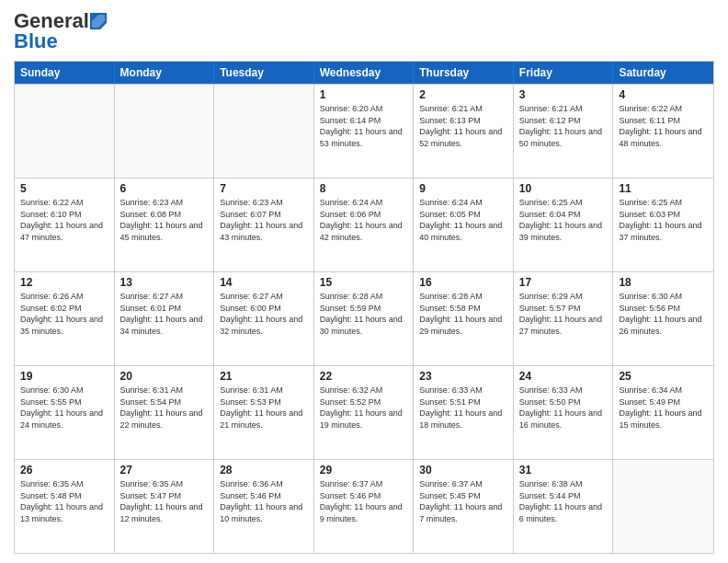 This screenshot has width=728, height=563. I want to click on cell-info: Sunrise: 6:23 AMSunset: 6:07 PMDaylight:…, so click(264, 220).